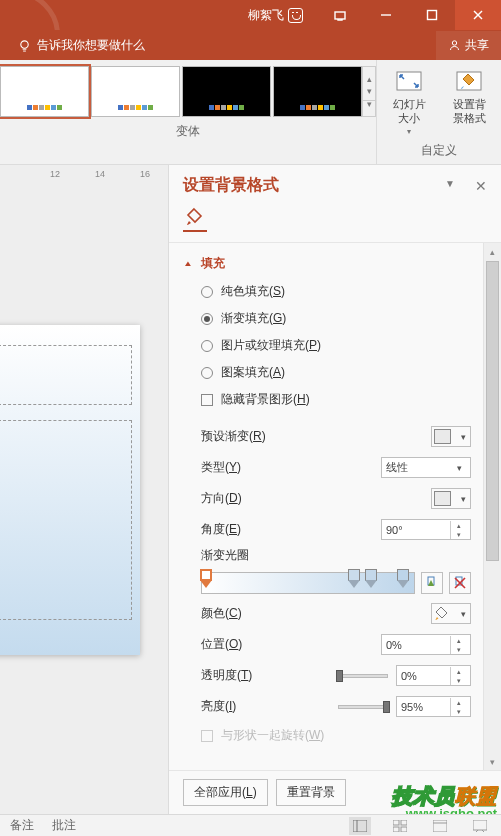  What do you see at coordinates (434, 676) in the screenshot?
I see `transparency-spinner: 0%▴▾` at bounding box center [434, 676].